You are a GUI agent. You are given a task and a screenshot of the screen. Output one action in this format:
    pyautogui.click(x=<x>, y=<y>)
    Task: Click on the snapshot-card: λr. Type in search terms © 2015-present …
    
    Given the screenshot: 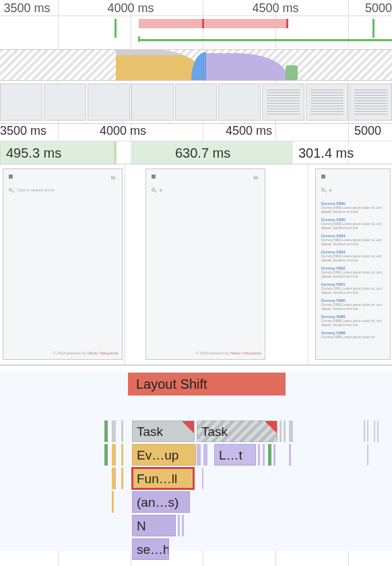 What is the action you would take?
    pyautogui.click(x=63, y=264)
    